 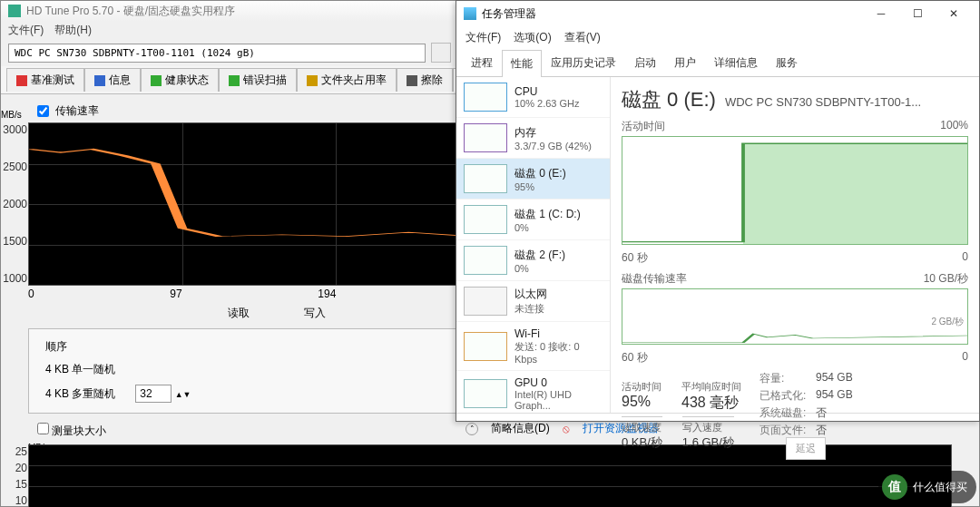 I want to click on tm-sidebar: CPU10% 2.63 GHz内存3.3/7.9 GB (42%)磁盘 0 (E…, so click(x=534, y=245).